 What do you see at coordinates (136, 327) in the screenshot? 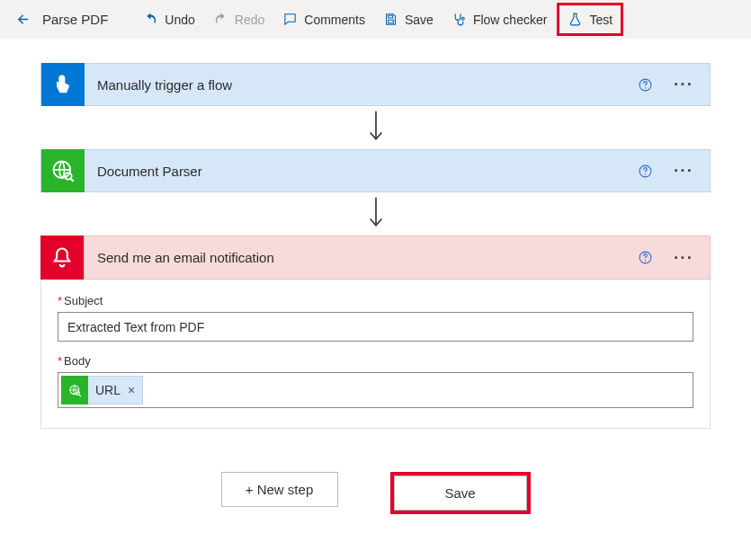
I see `subject-value: Extracted Text from PDF` at bounding box center [136, 327].